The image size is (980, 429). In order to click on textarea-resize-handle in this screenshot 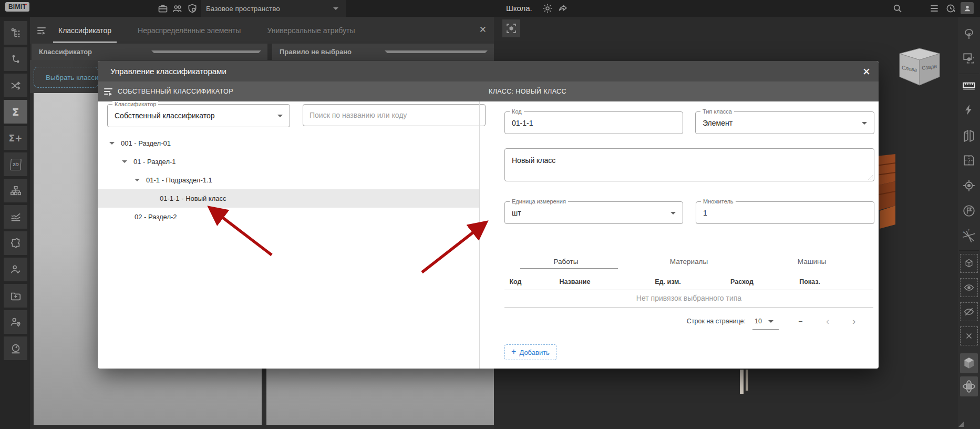, I will do `click(870, 177)`.